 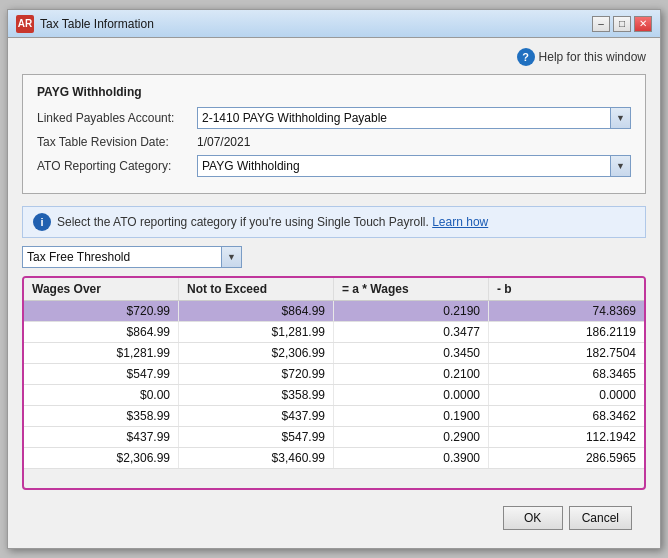 What do you see at coordinates (334, 142) in the screenshot?
I see `revision-date-row: Tax Table Revision Date: 1/07/2021` at bounding box center [334, 142].